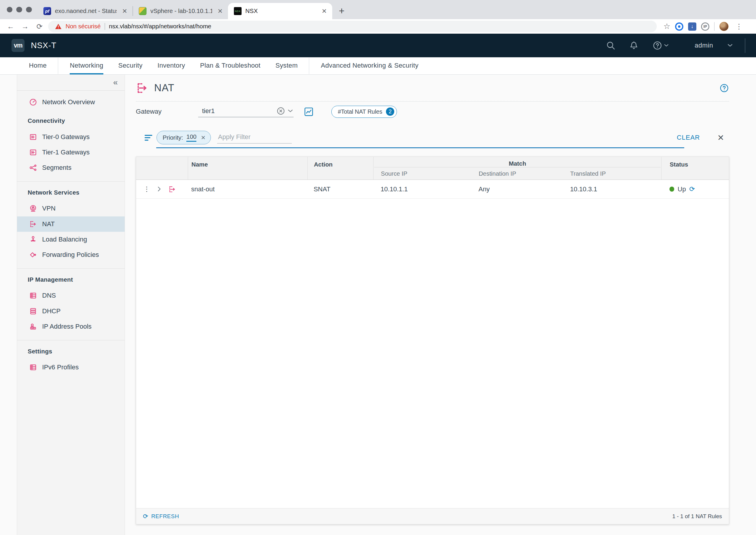 Image resolution: width=756 pixels, height=535 pixels. I want to click on sidebar-collapse-icon: «, so click(115, 82).